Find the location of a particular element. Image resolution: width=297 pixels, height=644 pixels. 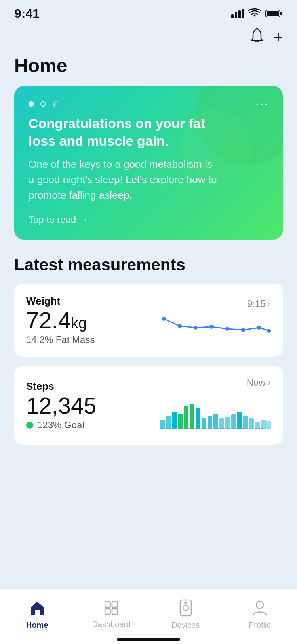

weight-card-right: 9:15 › is located at coordinates (215, 320).